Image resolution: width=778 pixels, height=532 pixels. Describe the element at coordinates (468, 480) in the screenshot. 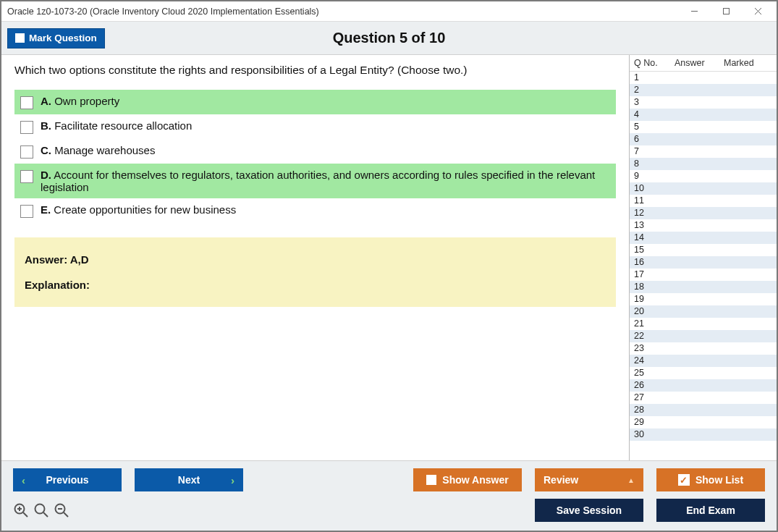

I see `show-answer-button: Show Answer` at that location.